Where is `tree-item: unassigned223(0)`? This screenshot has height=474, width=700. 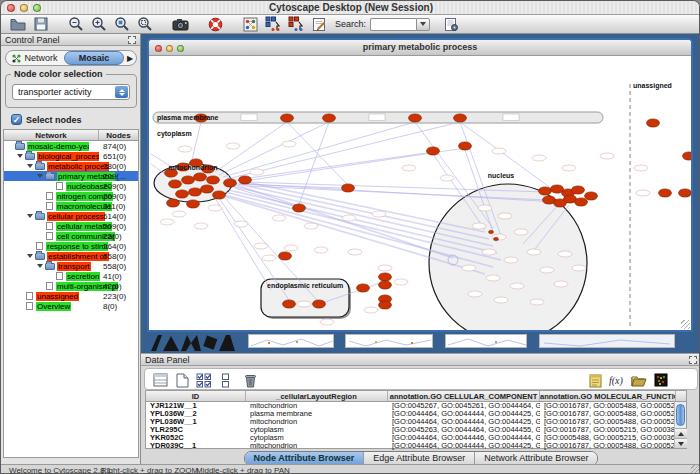 tree-item: unassigned223(0) is located at coordinates (71, 296).